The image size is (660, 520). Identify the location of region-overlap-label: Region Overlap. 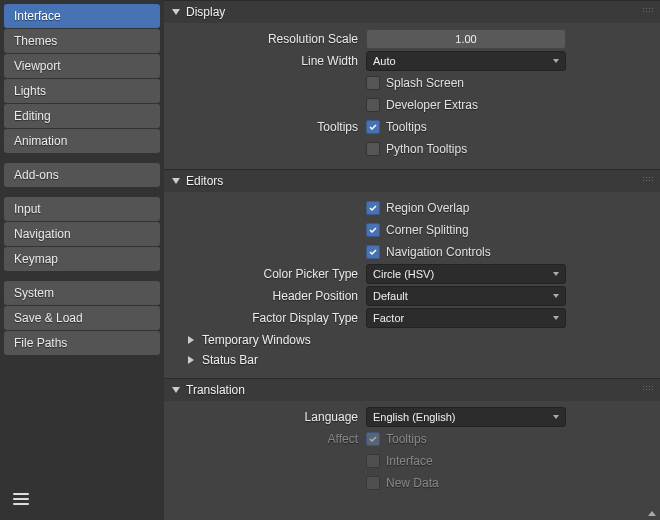
(428, 208).